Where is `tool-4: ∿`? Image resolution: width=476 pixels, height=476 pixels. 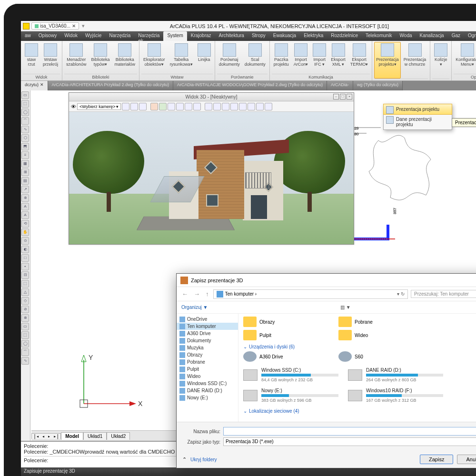
tool-4: ∿ is located at coordinates (25, 129).